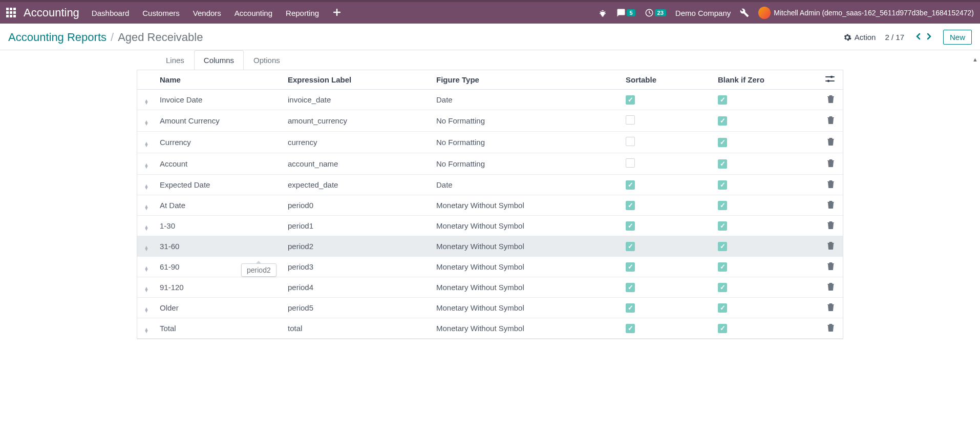 The width and height of the screenshot is (980, 431). What do you see at coordinates (220, 206) in the screenshot?
I see `cell-name: At Date` at bounding box center [220, 206].